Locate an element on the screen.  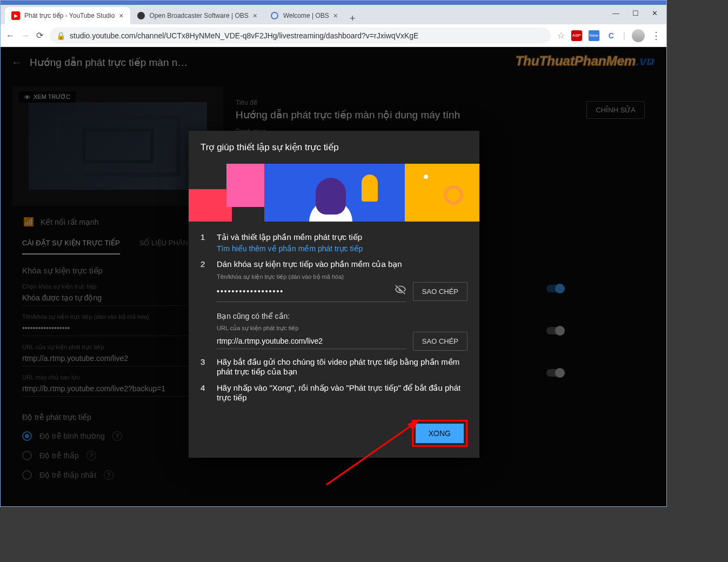
step-number: 2 is located at coordinates (204, 305).